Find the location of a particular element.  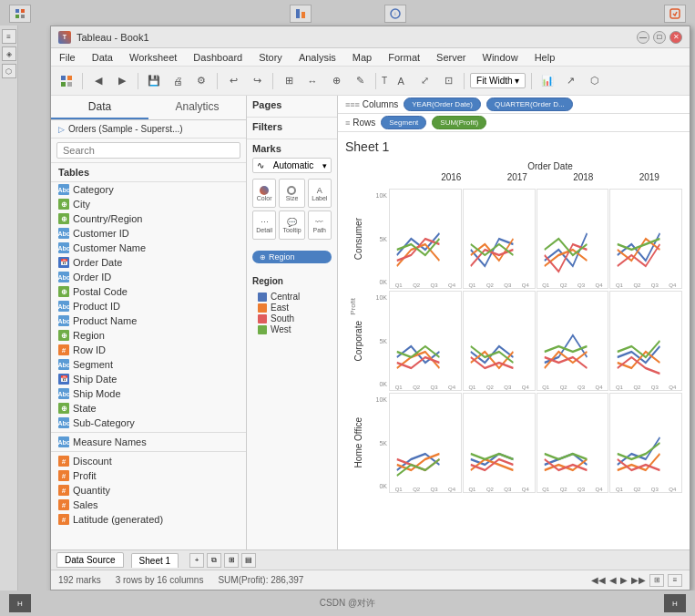

prev-btn: ◀ is located at coordinates (613, 580).